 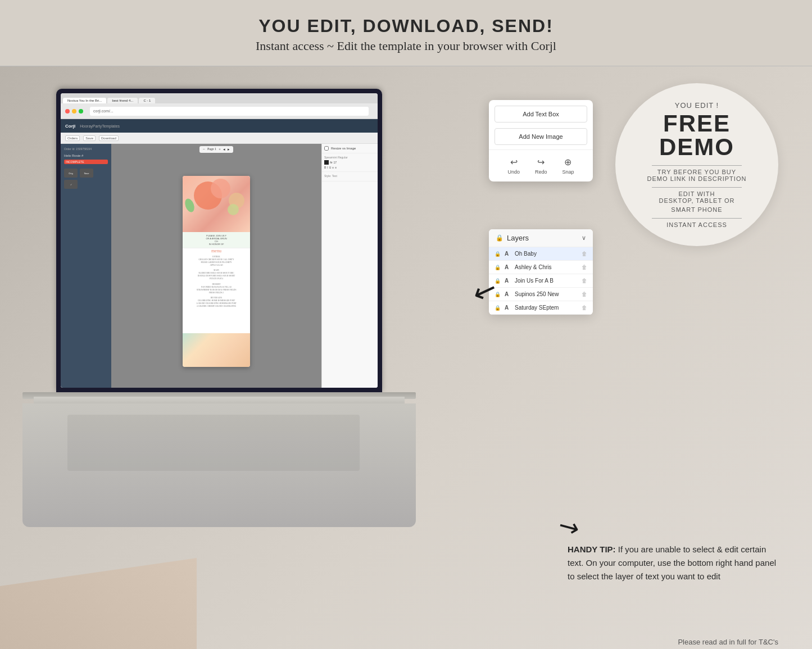 I want to click on layer-item-supinos: 🔒 A Supinos 250 New 🗑, so click(x=541, y=294).